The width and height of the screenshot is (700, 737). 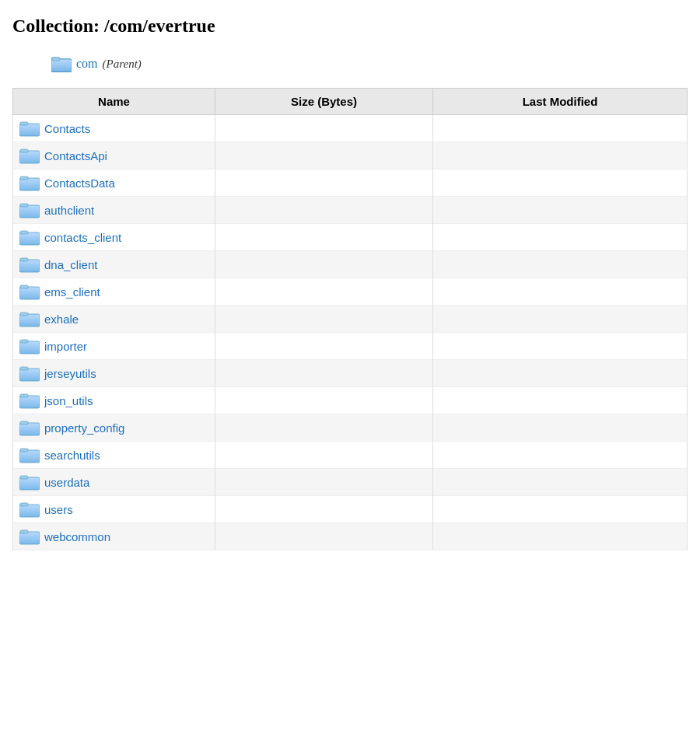 I want to click on column-header-modified: Last Modified, so click(x=560, y=102).